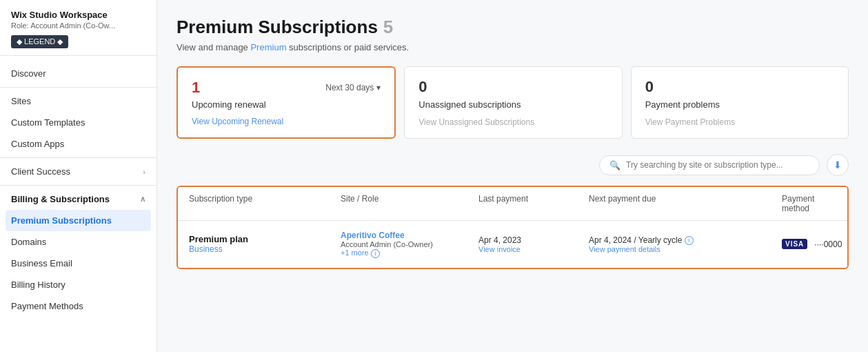 The height and width of the screenshot is (352, 868). Describe the element at coordinates (513, 244) in the screenshot. I see `table-row: Premium plan Business Aperitivo Coffee A…` at that location.